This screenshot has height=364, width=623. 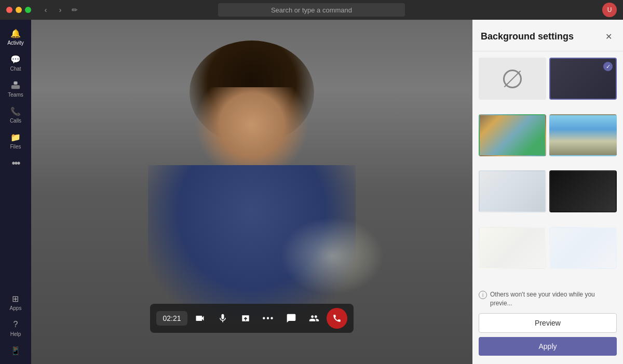 What do you see at coordinates (16, 43) in the screenshot?
I see `sidebar-item-label-activity: Activity` at bounding box center [16, 43].